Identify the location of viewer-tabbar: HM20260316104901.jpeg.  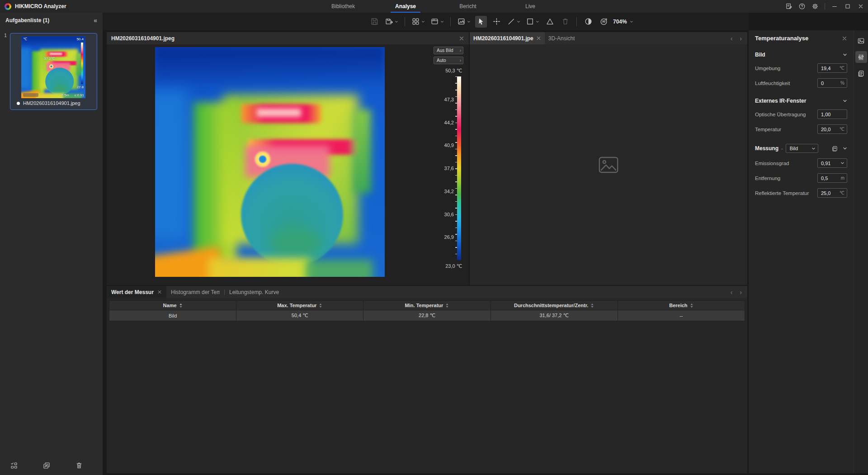
(288, 38).